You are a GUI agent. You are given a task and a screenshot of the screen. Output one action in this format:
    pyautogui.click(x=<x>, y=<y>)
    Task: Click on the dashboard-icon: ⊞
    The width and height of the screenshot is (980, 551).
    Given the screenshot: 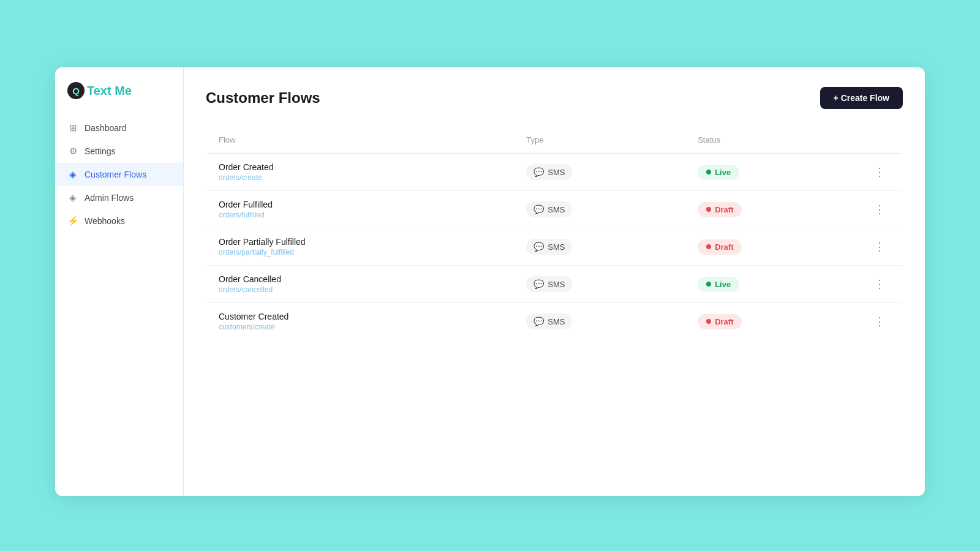 What is the action you would take?
    pyautogui.click(x=73, y=128)
    